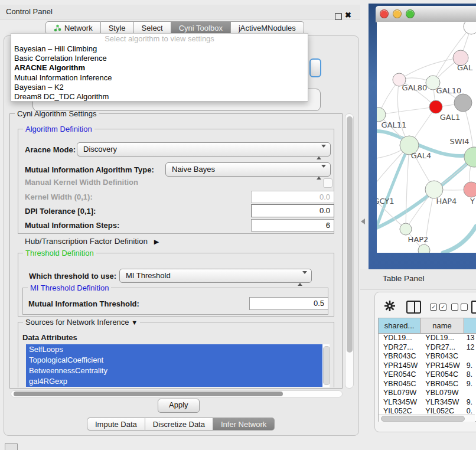 Image resolution: width=476 pixels, height=450 pixels. I want to click on tab-label: Select, so click(152, 28).